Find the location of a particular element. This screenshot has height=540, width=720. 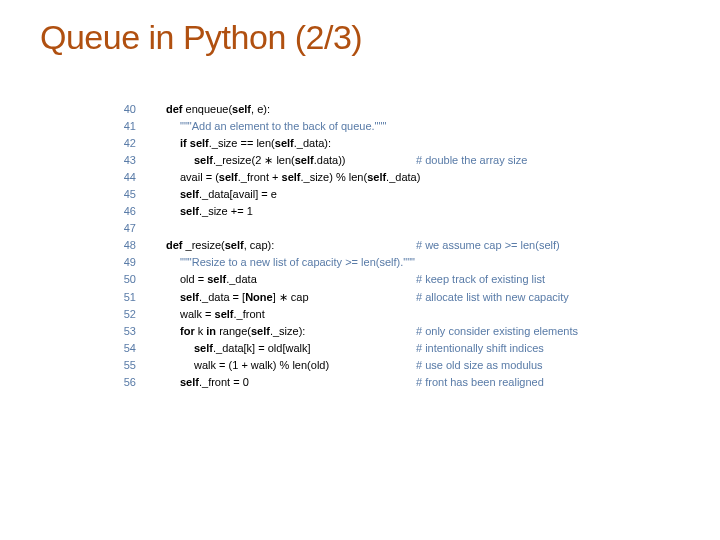

code-content: for k in range(self._size): is located at coordinates (276, 332).